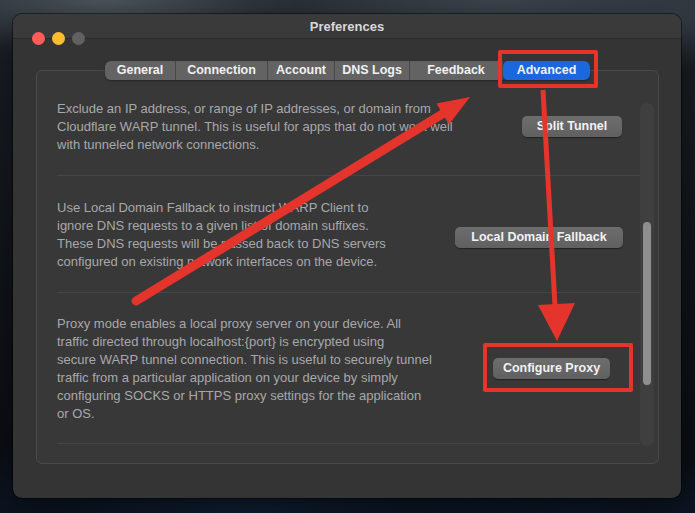 Image resolution: width=695 pixels, height=513 pixels. I want to click on description-line: configuring SOCKS or HTTPS proxy setting…, so click(244, 396).